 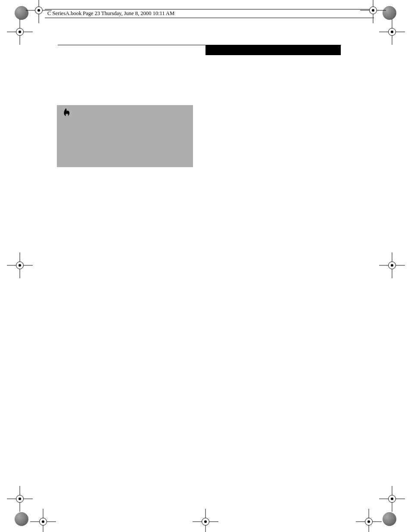 I want to click on header-meta-text: C SeriesA.book Page 23 Thursday, June 8,…, so click(x=111, y=14).